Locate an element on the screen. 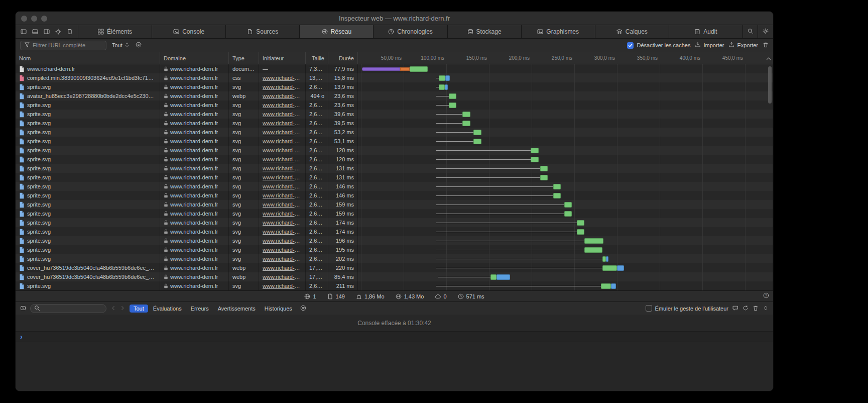 The height and width of the screenshot is (403, 868). console-scope-erreurs: Erreurs is located at coordinates (200, 309).